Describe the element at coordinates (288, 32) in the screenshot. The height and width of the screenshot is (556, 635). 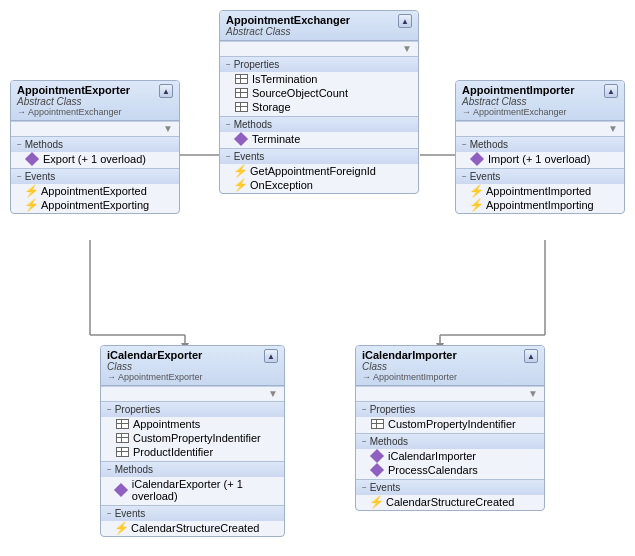
I see `appointmentExchanger-stereotype: Abstract Class` at that location.